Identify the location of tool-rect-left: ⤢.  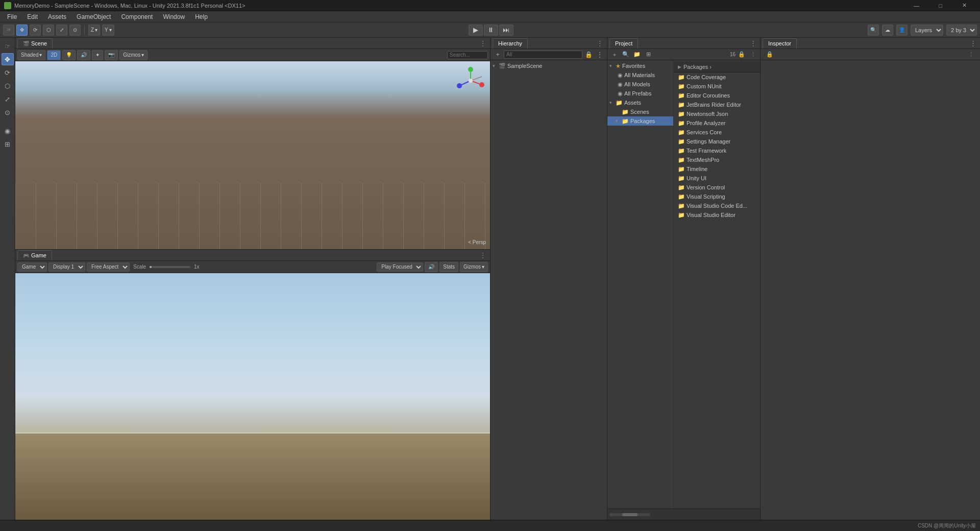
(8, 99).